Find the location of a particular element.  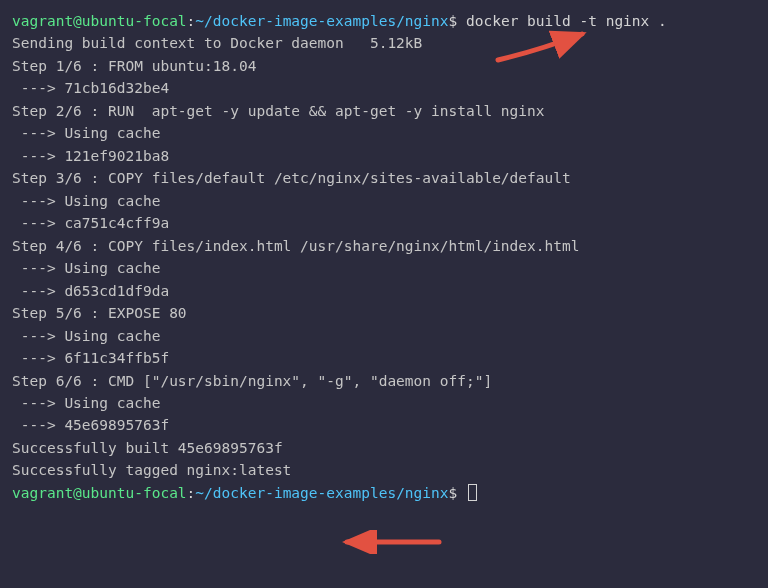

output-line: Step 6/6 : CMD ["/usr/sbin/nginx", "-g",… is located at coordinates (384, 381).